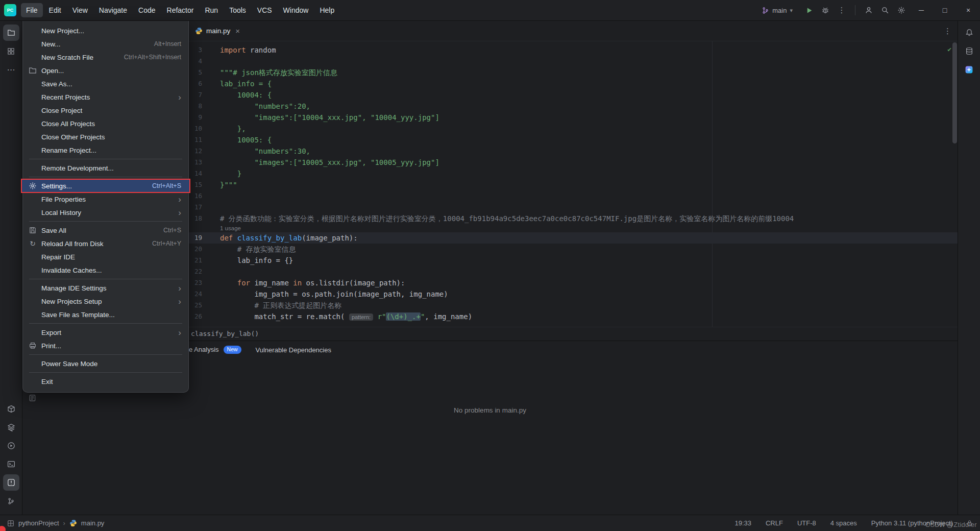 Image resolution: width=980 pixels, height=531 pixels. I want to click on code-line-15: 15}""", so click(573, 185).